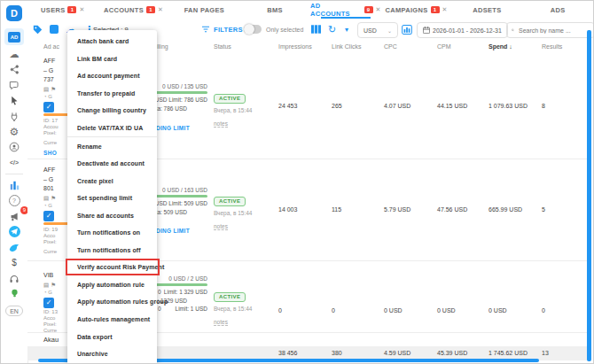 This screenshot has height=364, width=594. What do you see at coordinates (14, 174) in the screenshot?
I see `sidebar-divider` at bounding box center [14, 174].